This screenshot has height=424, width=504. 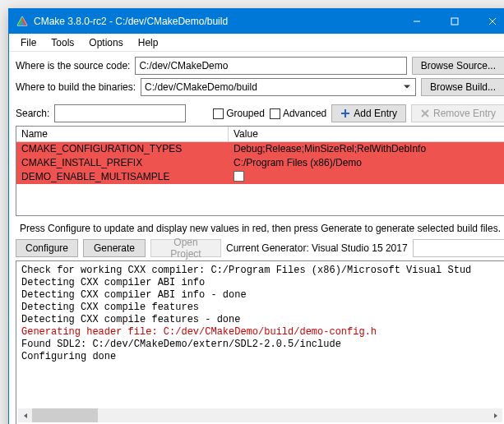 I want to click on log-line: Found SDL2: C:/dev/CMakeDemo/extern/SDL2…, so click(x=261, y=345).